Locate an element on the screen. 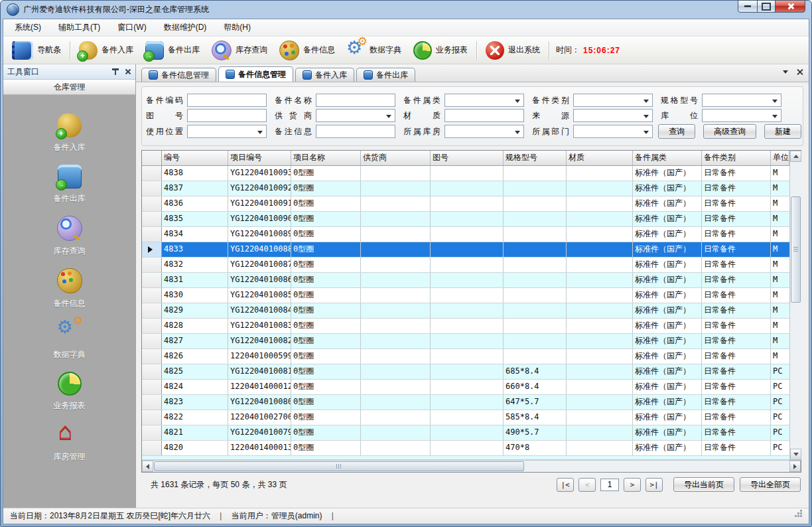 The width and height of the screenshot is (812, 527). table-row: 4838 YG12204010093 0型圈 标准件（国产） is located at coordinates (466, 174).